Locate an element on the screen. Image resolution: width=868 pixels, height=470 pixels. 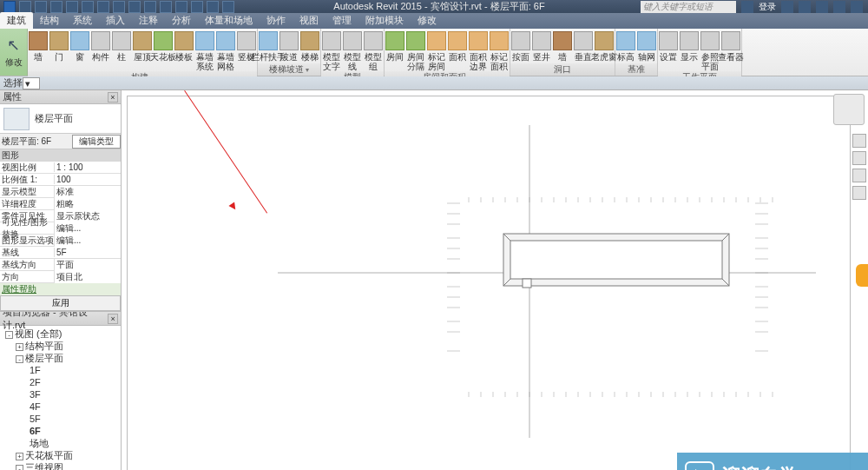
wheel-icon is located at coordinates (859, 158).